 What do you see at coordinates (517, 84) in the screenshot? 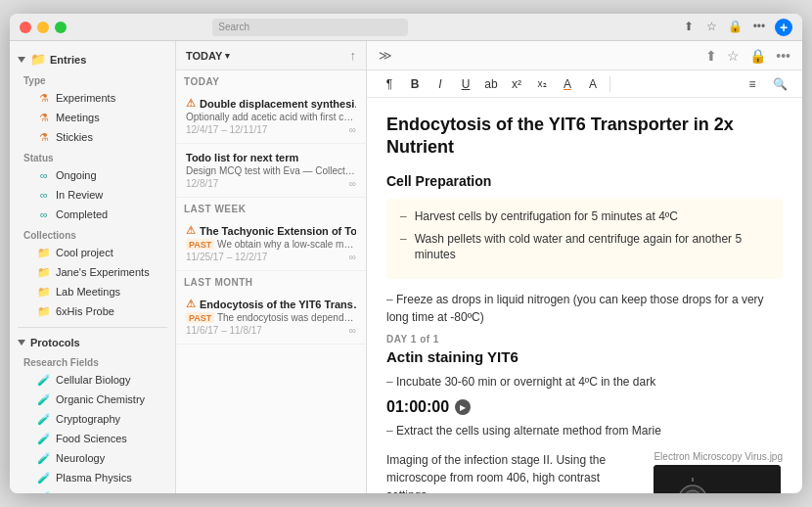
I see `toolbar-superscript: x²` at bounding box center [517, 84].